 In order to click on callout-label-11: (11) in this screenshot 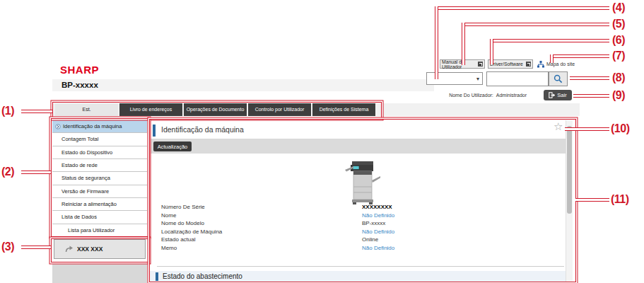, I will do `click(620, 200)`.